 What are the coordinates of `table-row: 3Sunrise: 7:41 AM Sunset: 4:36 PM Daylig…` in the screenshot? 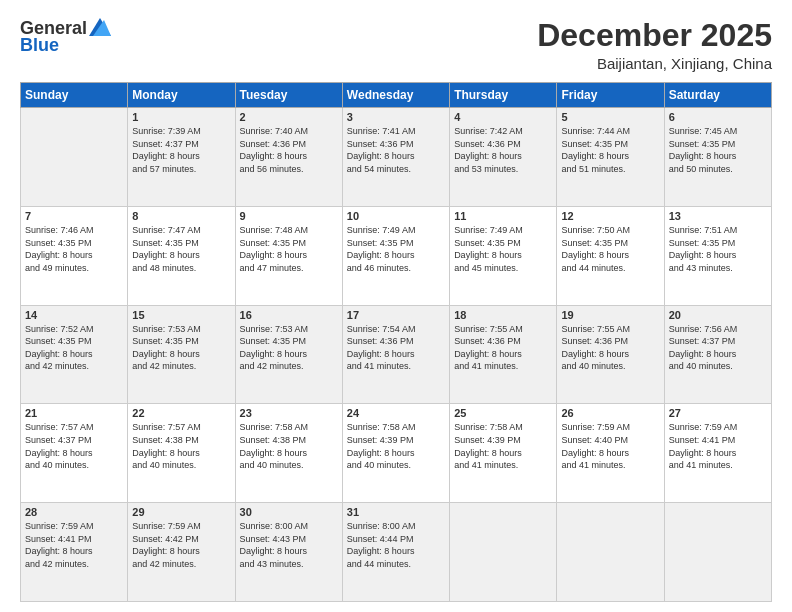 It's located at (396, 158).